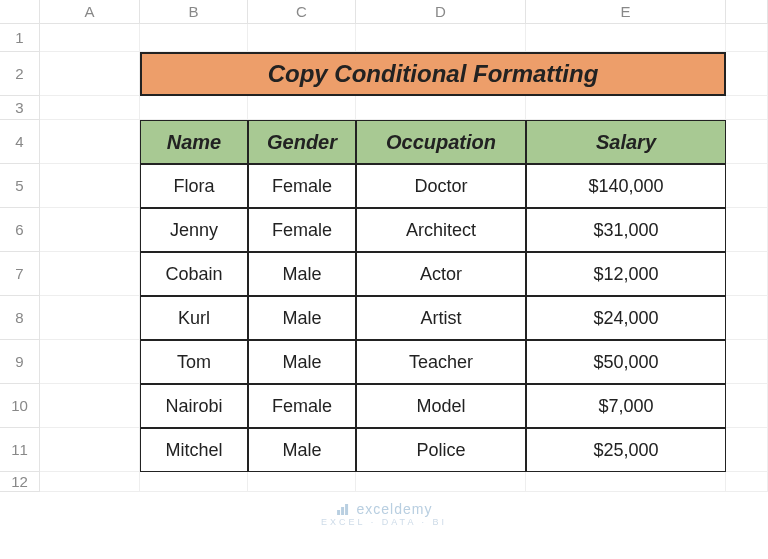  I want to click on title-cell: Copy Conditional Formatting, so click(433, 74).